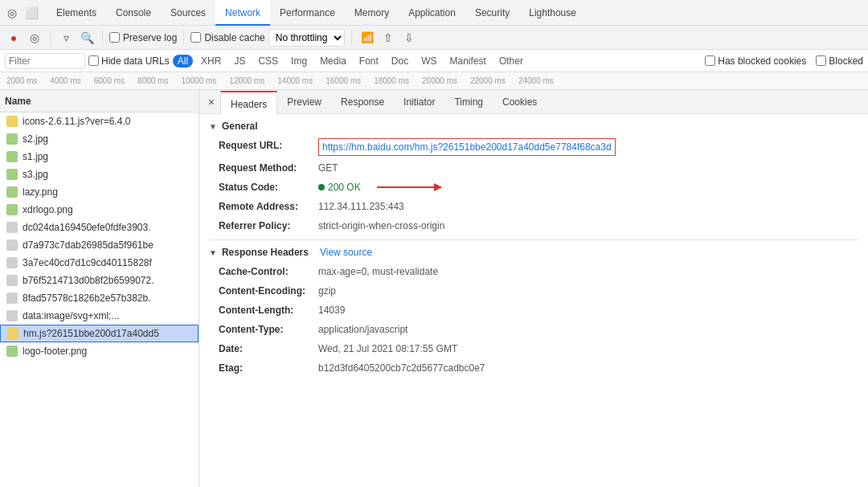 The image size is (868, 487). What do you see at coordinates (45, 61) in the screenshot?
I see `filter-input` at bounding box center [45, 61].